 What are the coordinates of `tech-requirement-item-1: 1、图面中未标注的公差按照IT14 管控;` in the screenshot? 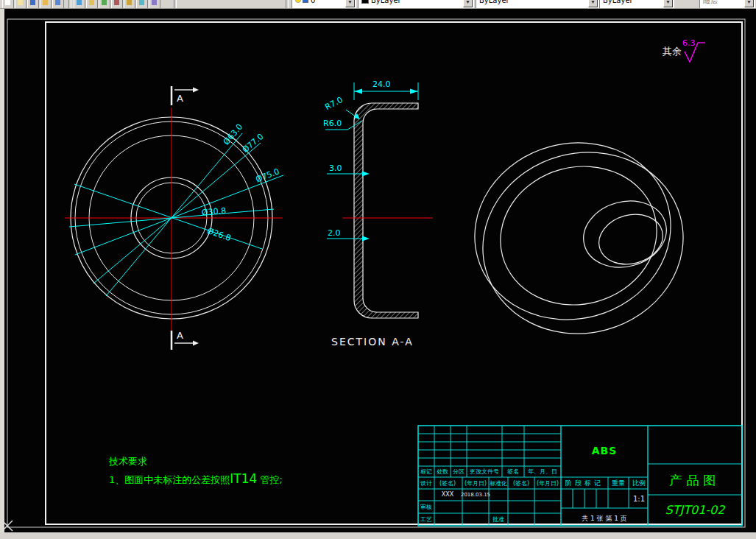 It's located at (196, 479).